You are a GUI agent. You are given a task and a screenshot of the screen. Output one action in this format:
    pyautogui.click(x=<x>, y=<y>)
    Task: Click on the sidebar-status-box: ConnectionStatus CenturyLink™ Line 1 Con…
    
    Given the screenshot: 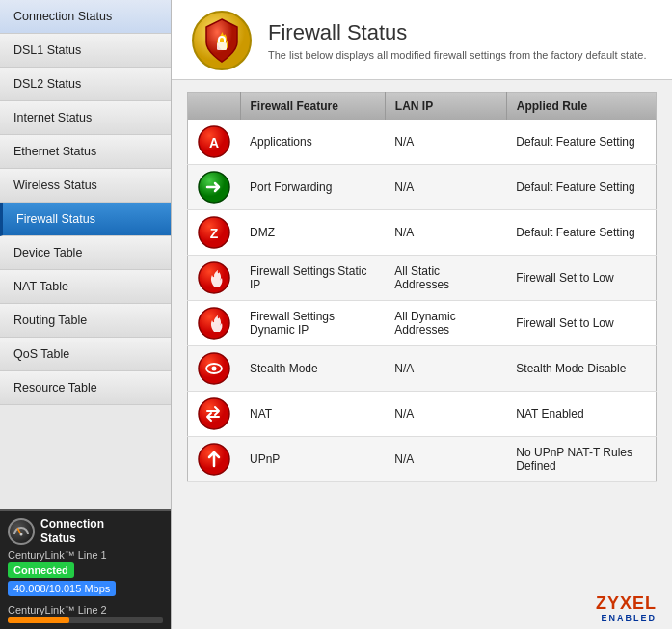 What is the action you would take?
    pyautogui.click(x=85, y=569)
    